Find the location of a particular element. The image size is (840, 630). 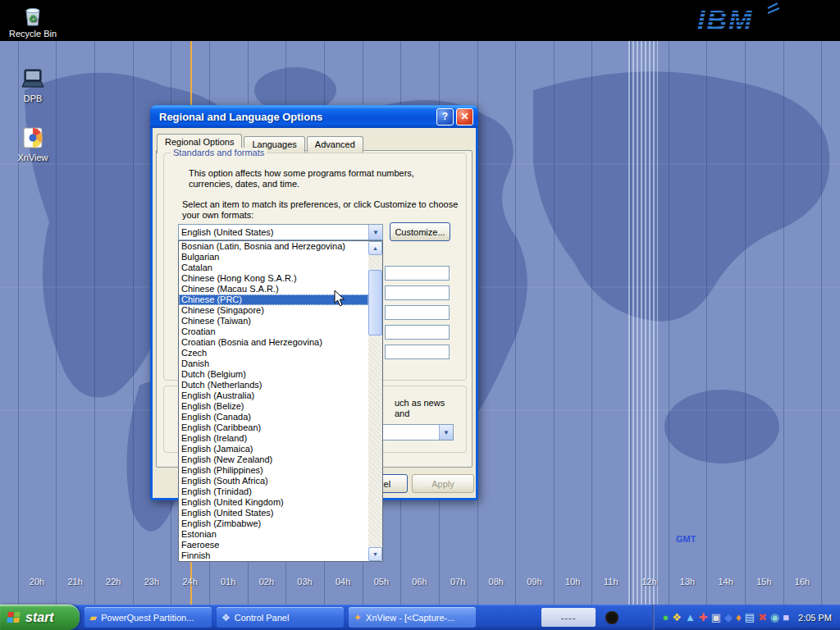

language-list-item: Danish is located at coordinates (274, 364).